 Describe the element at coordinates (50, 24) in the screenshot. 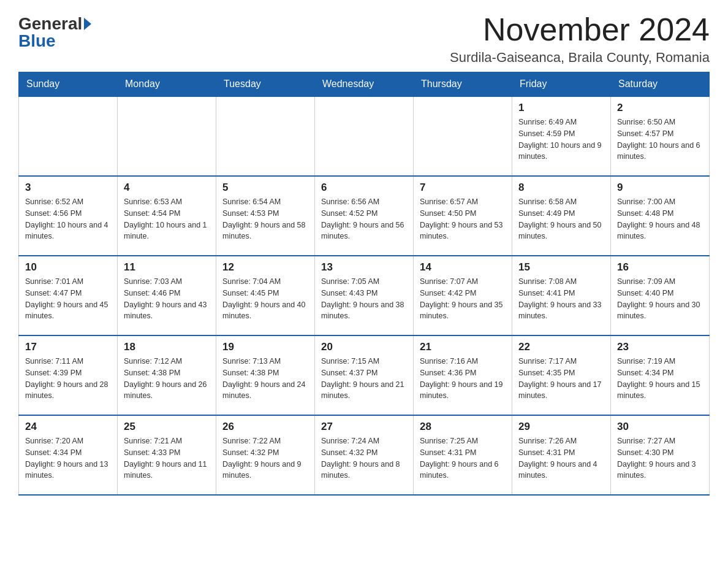

I see `general-word: General` at that location.